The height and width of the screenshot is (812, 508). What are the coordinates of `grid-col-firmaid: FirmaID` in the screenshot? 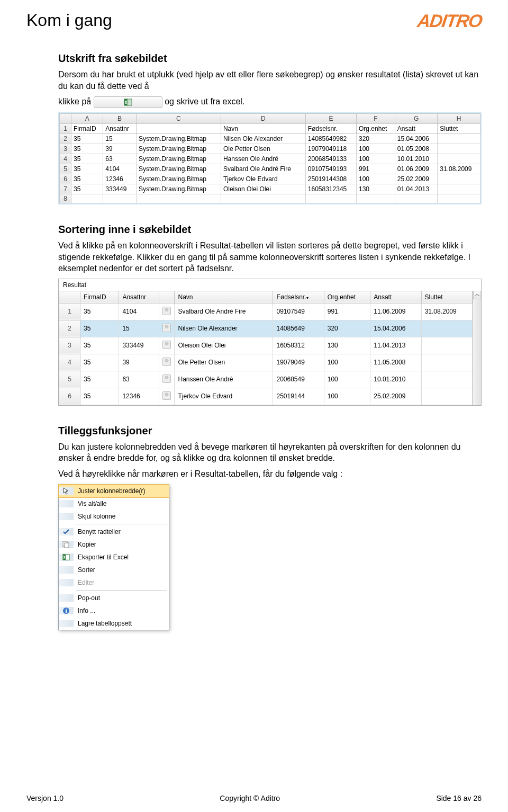 It's located at (99, 297).